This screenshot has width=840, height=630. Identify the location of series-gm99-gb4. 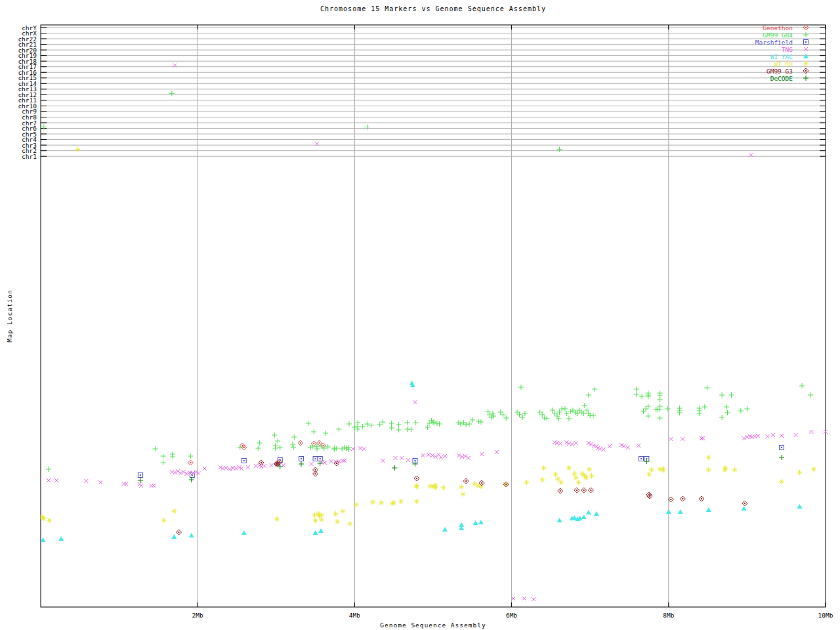
(429, 428).